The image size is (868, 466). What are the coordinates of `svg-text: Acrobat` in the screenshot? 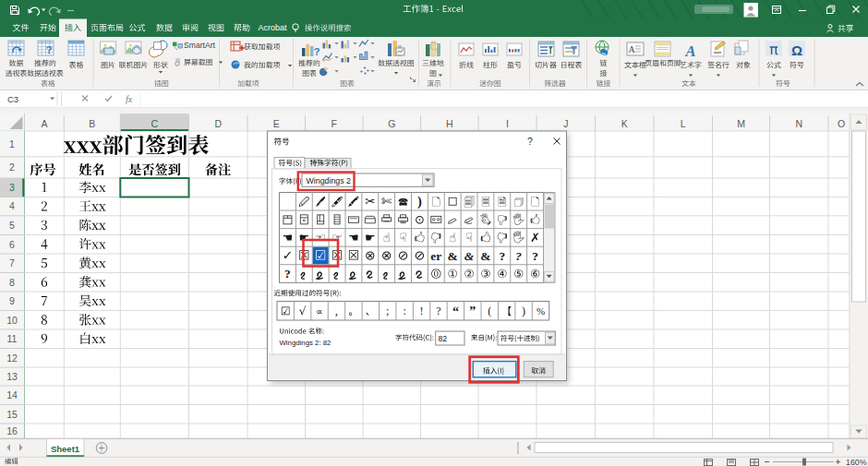 It's located at (272, 28).